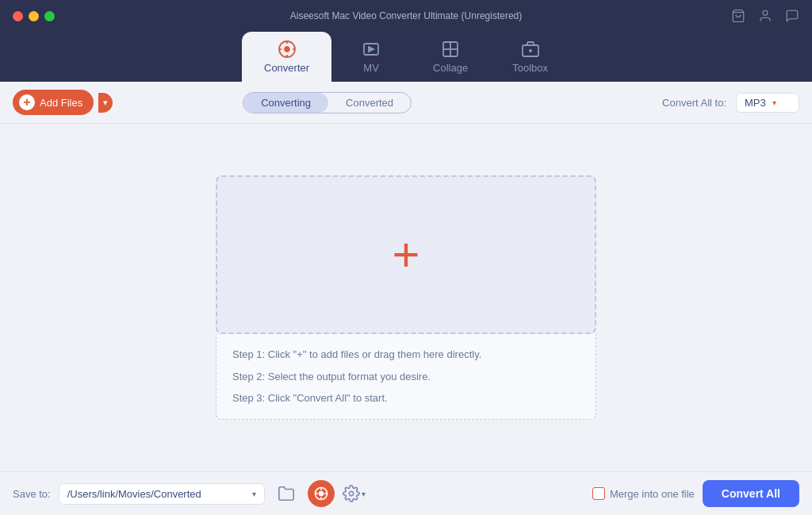 The image size is (812, 515). Describe the element at coordinates (406, 355) in the screenshot. I see `step1-text: Step 1: Click "+" to add files or drag t…` at that location.